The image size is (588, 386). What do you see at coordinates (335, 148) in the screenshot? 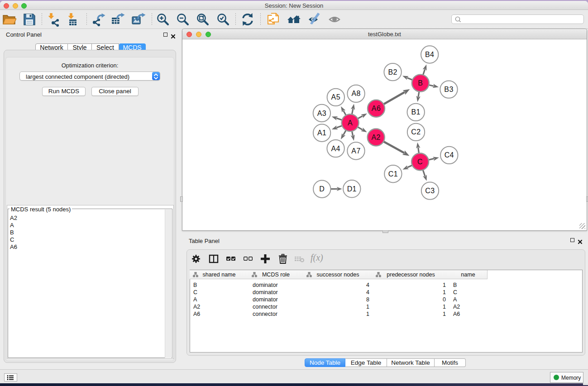
I see `svg-text: A4` at bounding box center [335, 148].